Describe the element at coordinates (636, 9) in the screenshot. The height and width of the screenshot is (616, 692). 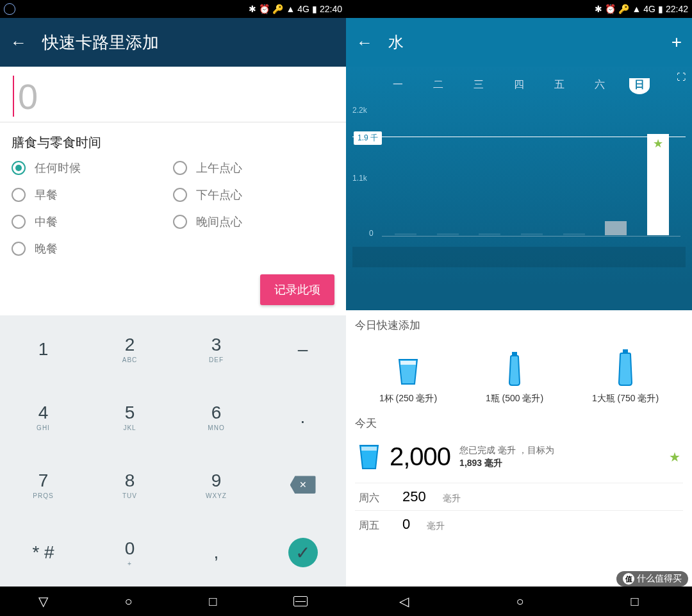
I see `wifi-icon: ▲` at that location.